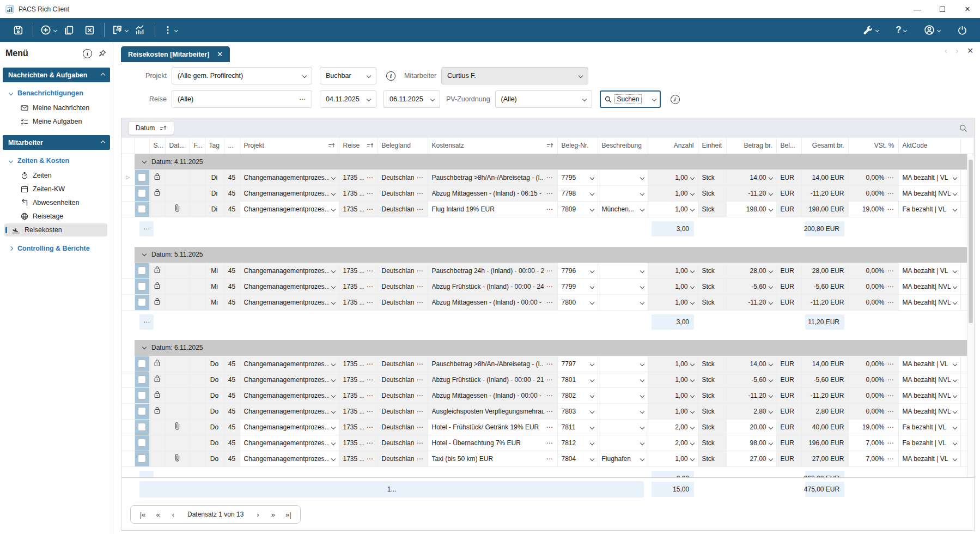 This screenshot has width=980, height=534. Describe the element at coordinates (929, 146) in the screenshot. I see `column-header-aktcode: AktCode` at that location.